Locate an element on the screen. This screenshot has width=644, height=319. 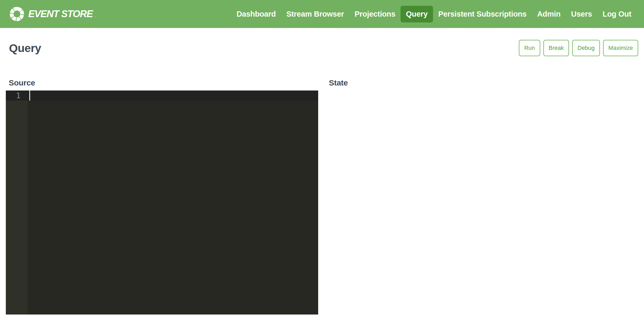
nav-item-query: Query is located at coordinates (417, 14).